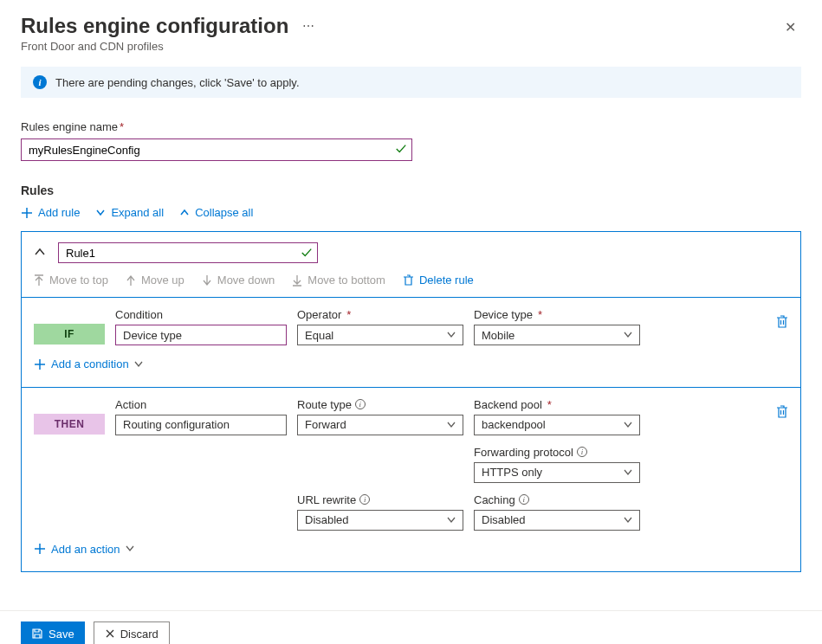  I want to click on discard-button: Discard, so click(132, 633).